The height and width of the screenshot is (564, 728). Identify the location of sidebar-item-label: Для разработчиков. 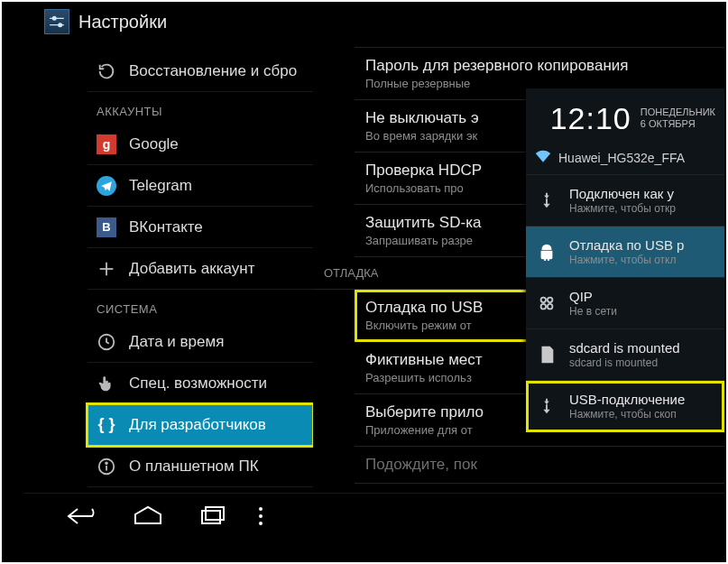
(198, 425).